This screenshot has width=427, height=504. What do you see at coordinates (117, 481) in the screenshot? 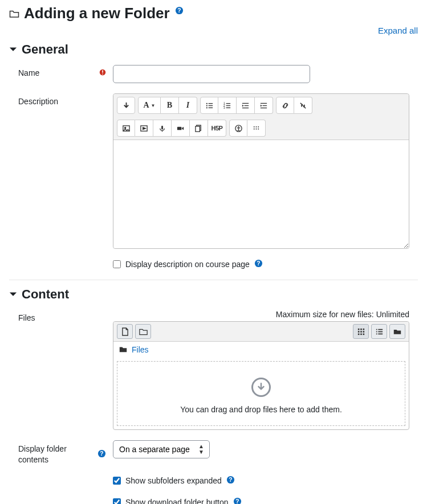
I see `show-subfolders-checkbox` at bounding box center [117, 481].